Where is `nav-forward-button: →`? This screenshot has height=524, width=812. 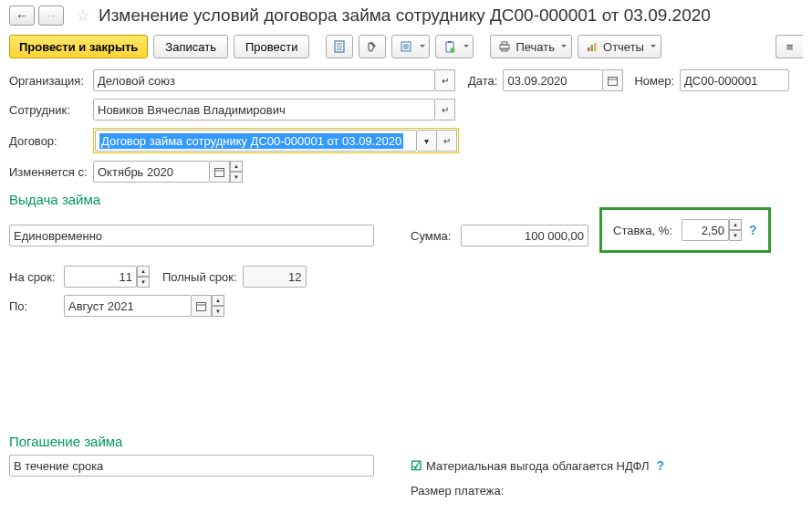 nav-forward-button: → is located at coordinates (51, 16).